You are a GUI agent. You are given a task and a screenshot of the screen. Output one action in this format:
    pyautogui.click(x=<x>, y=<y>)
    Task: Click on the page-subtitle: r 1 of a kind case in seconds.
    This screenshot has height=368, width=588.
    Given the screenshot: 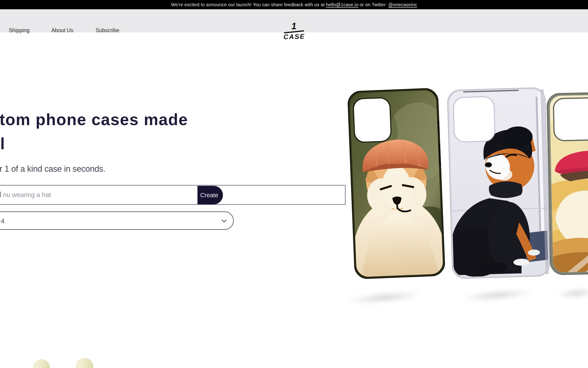 What is the action you would take?
    pyautogui.click(x=53, y=169)
    